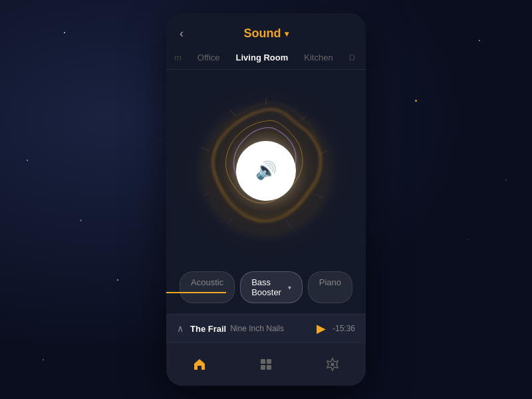  I want to click on eq-chip-acoustic: Acoustic, so click(207, 287).